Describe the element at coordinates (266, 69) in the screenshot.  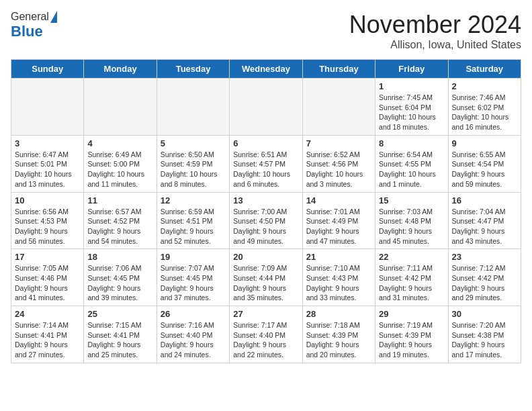
I see `calendar-header-row: SundayMondayTuesdayWednesdayThursdayFrid…` at that location.